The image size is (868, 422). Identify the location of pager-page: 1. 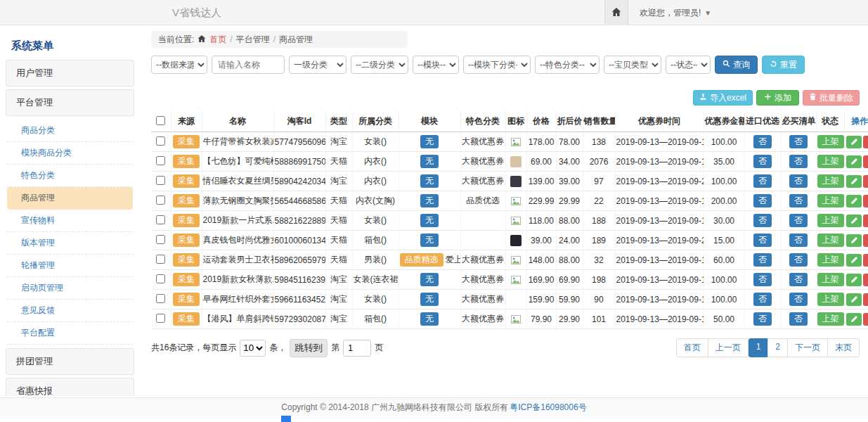
(759, 347).